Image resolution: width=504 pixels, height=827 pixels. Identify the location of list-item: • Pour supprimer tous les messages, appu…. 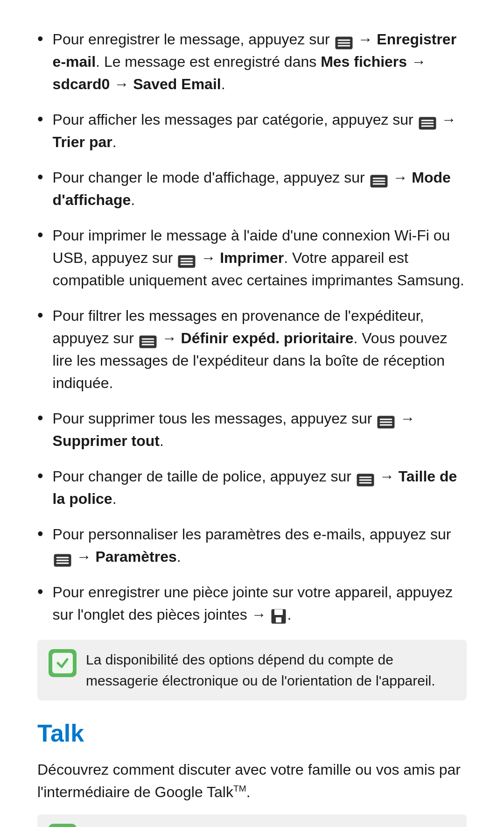
(252, 430).